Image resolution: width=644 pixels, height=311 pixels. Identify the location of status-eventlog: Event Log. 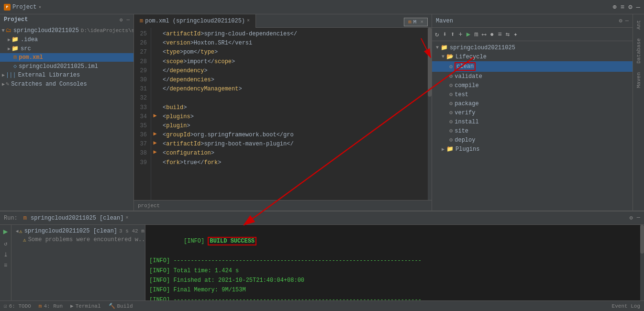
(626, 306).